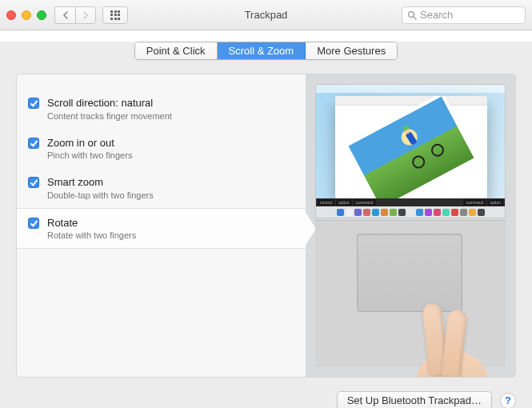 The height and width of the screenshot is (408, 532). What do you see at coordinates (162, 109) in the screenshot?
I see `option-scroll-direction: Scroll direction: natural Content tracks…` at bounding box center [162, 109].